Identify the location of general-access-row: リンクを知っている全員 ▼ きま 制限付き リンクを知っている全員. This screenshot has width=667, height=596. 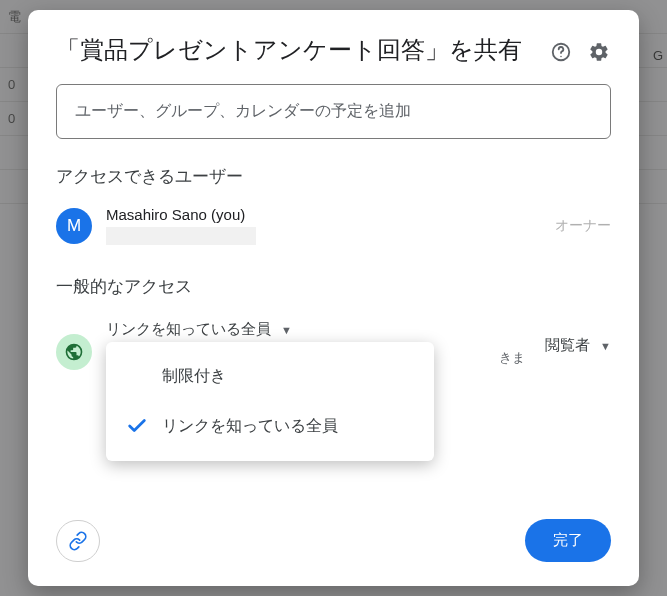
(334, 343).